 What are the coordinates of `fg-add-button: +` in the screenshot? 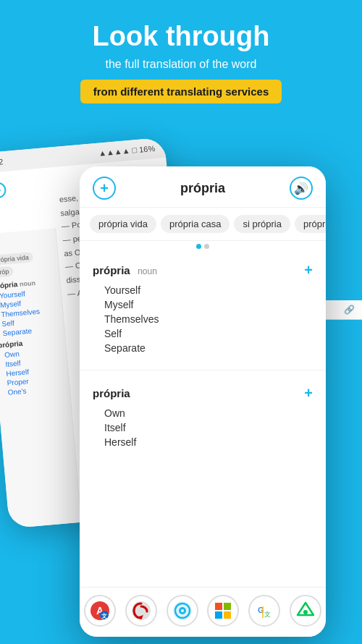 It's located at (104, 188).